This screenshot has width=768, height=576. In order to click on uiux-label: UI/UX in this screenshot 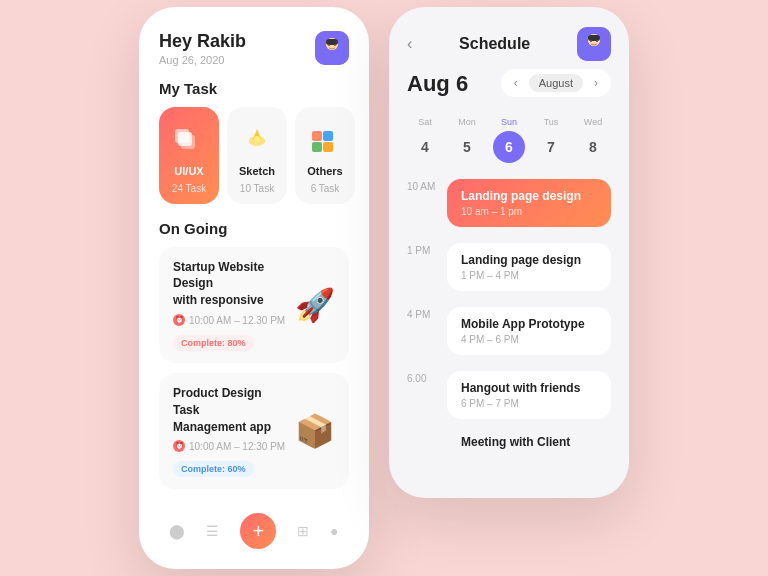, I will do `click(188, 171)`.